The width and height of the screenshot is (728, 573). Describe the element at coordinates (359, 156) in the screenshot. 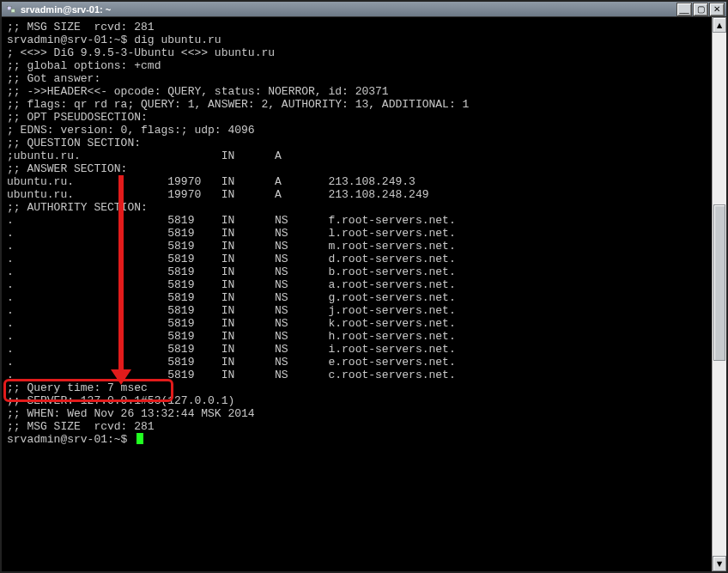

I see `question-row: ;ubuntu.ru. IN A` at that location.